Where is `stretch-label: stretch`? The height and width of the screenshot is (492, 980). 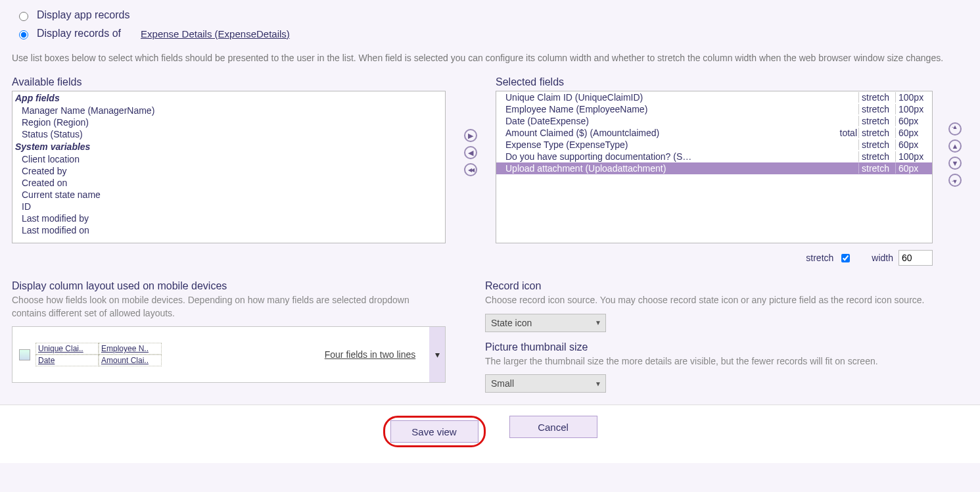 stretch-label: stretch is located at coordinates (820, 258).